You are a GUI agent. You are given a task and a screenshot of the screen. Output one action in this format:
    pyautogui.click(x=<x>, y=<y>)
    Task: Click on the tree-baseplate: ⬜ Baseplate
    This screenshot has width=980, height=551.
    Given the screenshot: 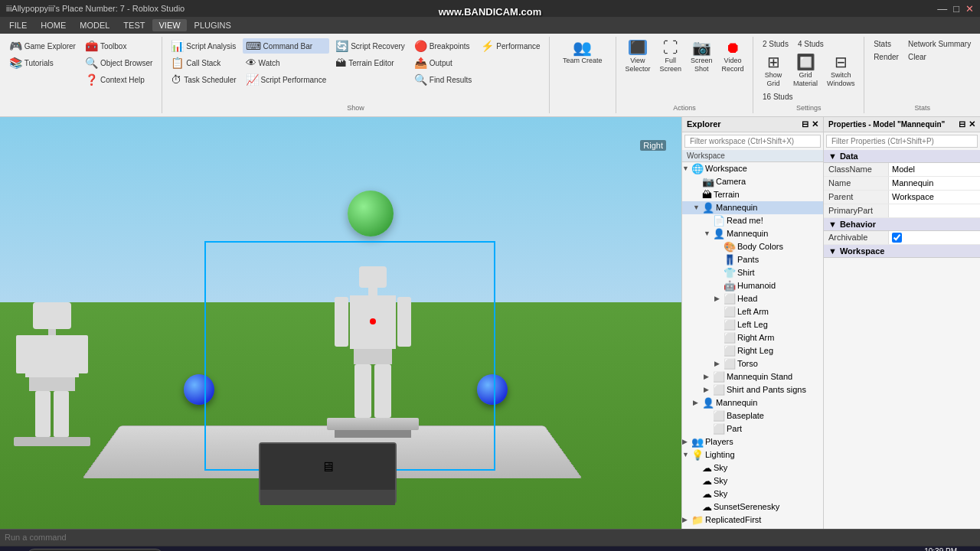 What is the action you would take?
    pyautogui.click(x=753, y=416)
    